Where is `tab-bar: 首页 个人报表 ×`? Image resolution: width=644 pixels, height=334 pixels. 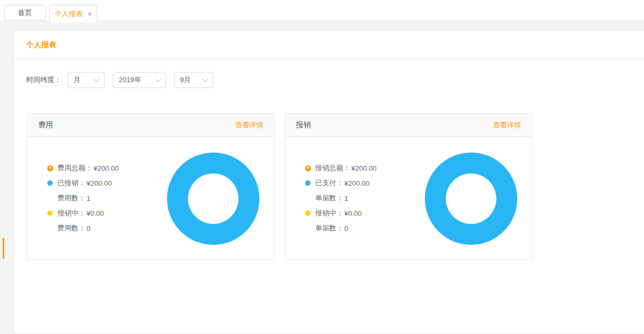
tab-bar: 首页 个人报表 × is located at coordinates (322, 10).